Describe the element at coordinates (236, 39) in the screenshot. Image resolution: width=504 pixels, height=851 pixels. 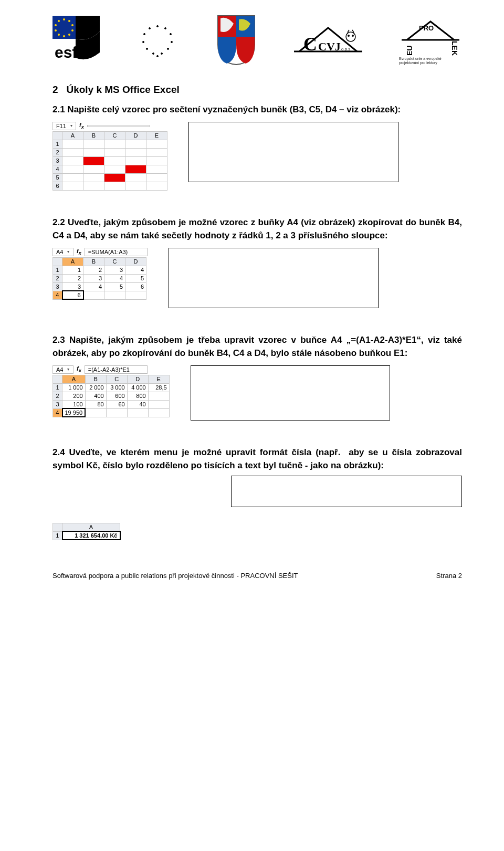
I see `coat-of-arms-logo` at that location.